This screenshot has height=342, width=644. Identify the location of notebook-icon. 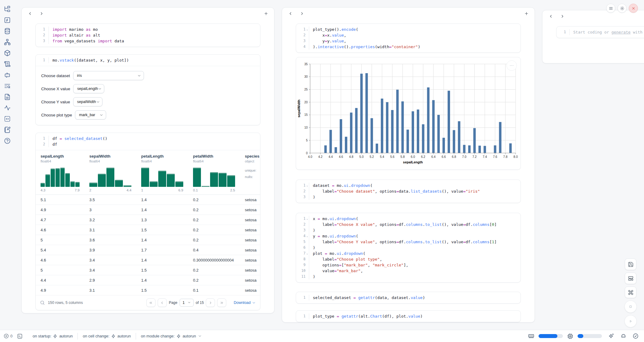
(7, 130).